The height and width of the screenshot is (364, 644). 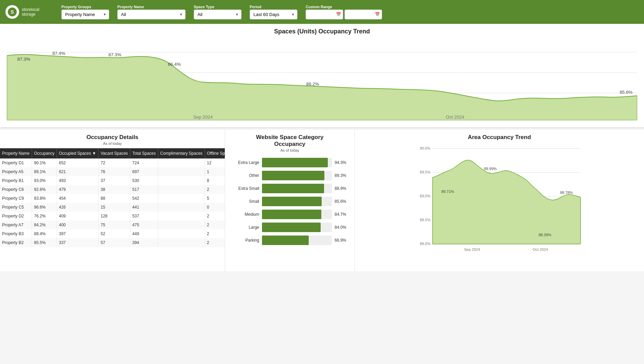 What do you see at coordinates (44, 163) in the screenshot?
I see `cell-occupancy: 90.1%` at bounding box center [44, 163].